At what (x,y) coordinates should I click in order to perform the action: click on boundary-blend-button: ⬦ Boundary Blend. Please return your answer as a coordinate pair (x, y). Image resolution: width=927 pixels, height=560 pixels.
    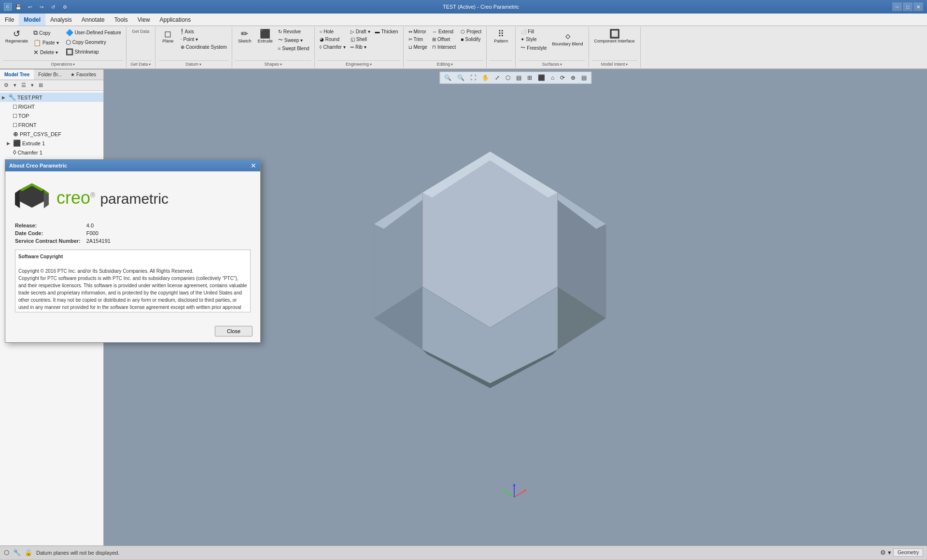
    Looking at the image, I should click on (567, 38).